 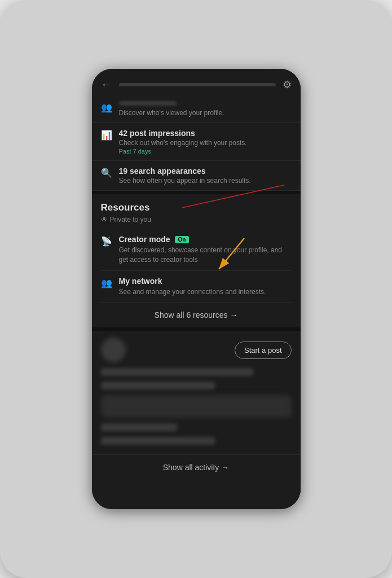 I want to click on my-network-title: My network, so click(x=141, y=281).